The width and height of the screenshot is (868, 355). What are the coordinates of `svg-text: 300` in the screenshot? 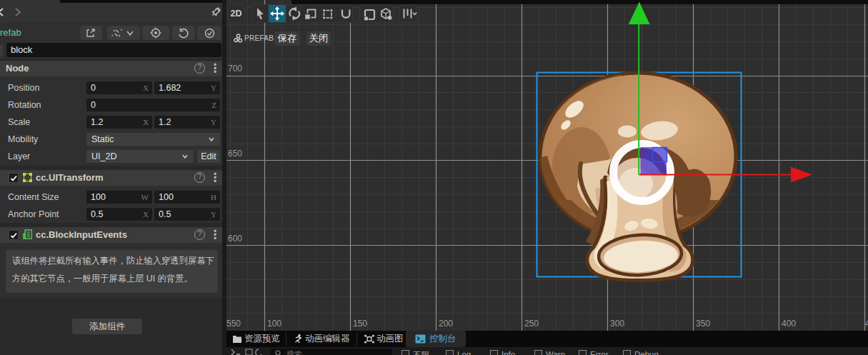 It's located at (617, 324).